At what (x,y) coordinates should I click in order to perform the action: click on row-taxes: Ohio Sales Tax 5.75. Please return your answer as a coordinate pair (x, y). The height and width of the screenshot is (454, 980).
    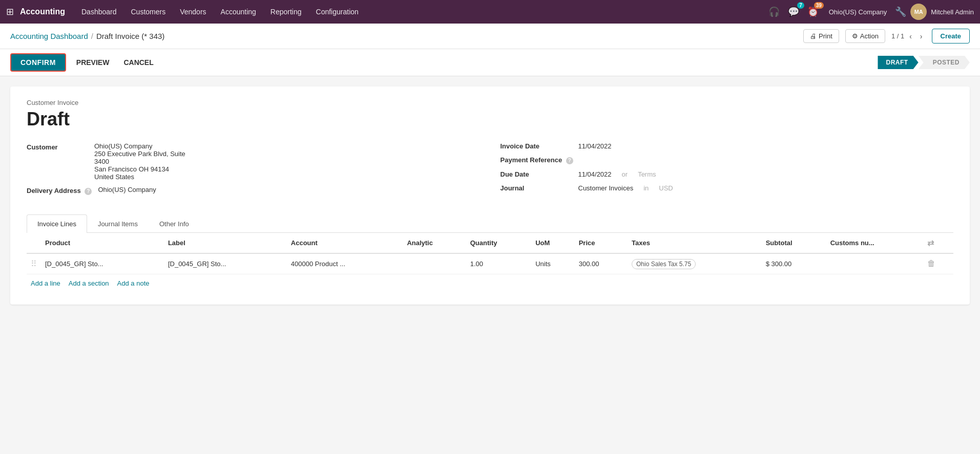
    Looking at the image, I should click on (695, 264).